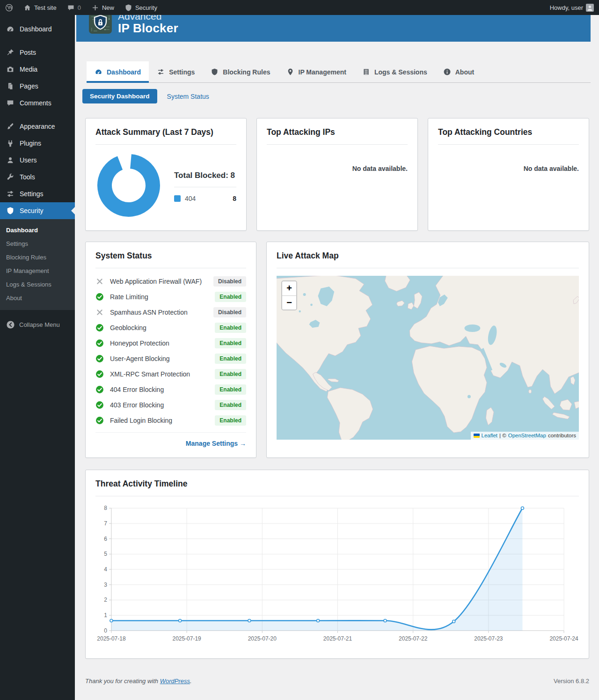  Describe the element at coordinates (37, 126) in the screenshot. I see `sidebar-item-appearance: Appearance` at that location.